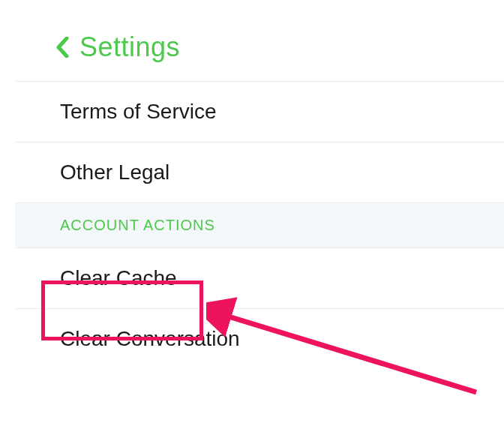  Describe the element at coordinates (150, 339) in the screenshot. I see `list-item-label: Clear Conversation` at that location.